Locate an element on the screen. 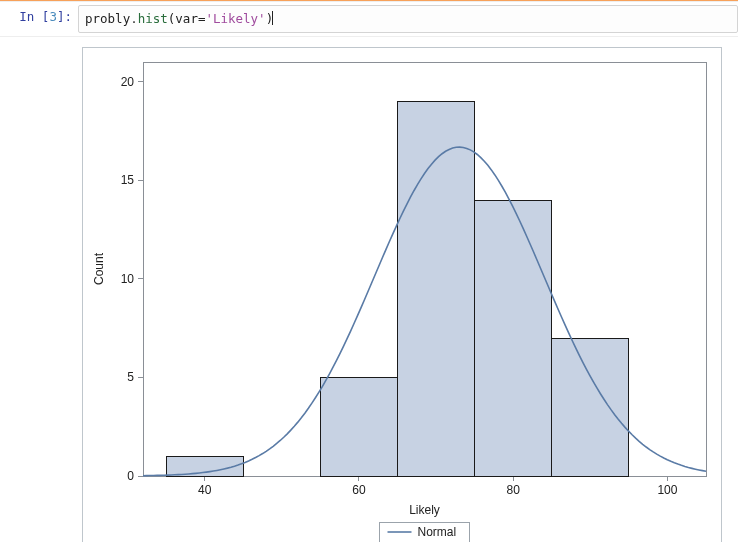 The height and width of the screenshot is (542, 738). prompt-prefix: In [ is located at coordinates (34, 16).